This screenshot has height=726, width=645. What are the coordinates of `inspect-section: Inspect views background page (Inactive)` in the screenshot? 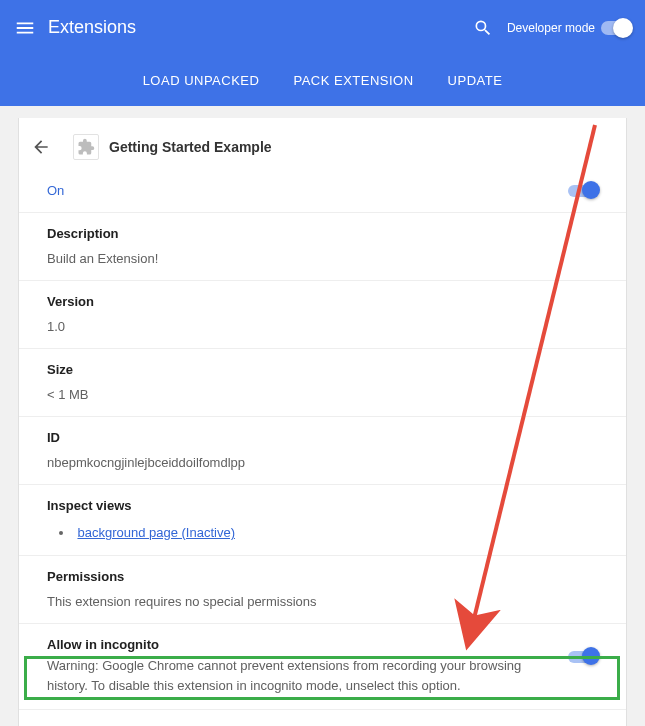 It's located at (322, 520).